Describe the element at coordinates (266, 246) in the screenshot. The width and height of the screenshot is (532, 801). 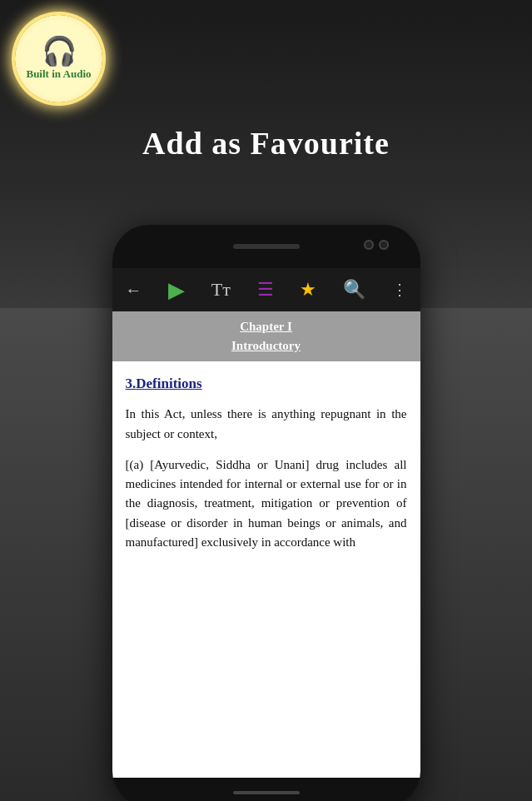
I see `phone-top-bar` at that location.